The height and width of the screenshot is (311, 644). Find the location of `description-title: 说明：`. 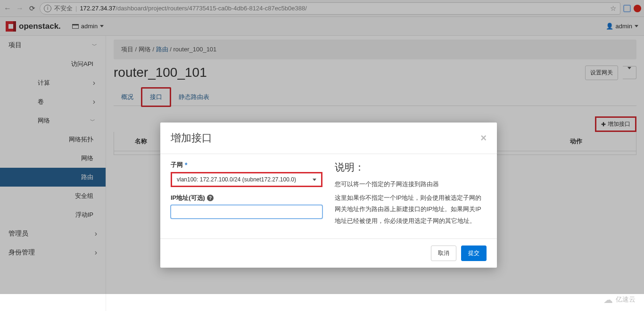

description-title: 说明： is located at coordinates (411, 167).